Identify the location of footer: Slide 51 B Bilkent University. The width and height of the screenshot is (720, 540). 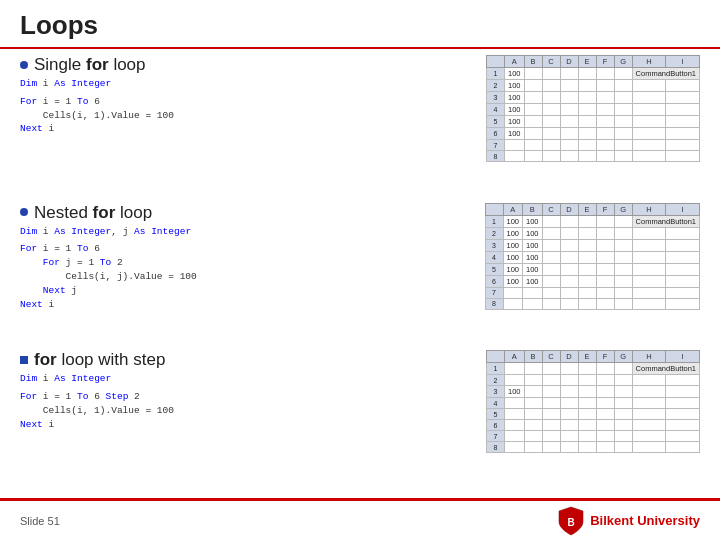
(360, 519).